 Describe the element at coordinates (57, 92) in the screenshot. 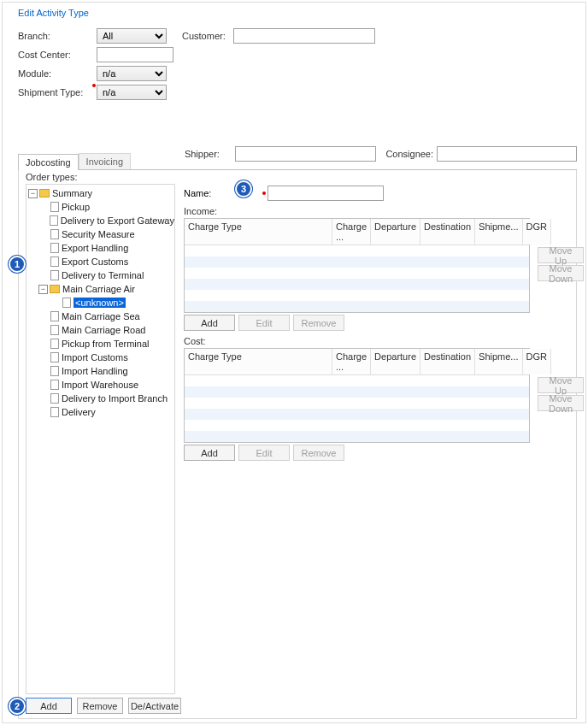

I see `shipmenttype-label: Shipment Type:` at that location.